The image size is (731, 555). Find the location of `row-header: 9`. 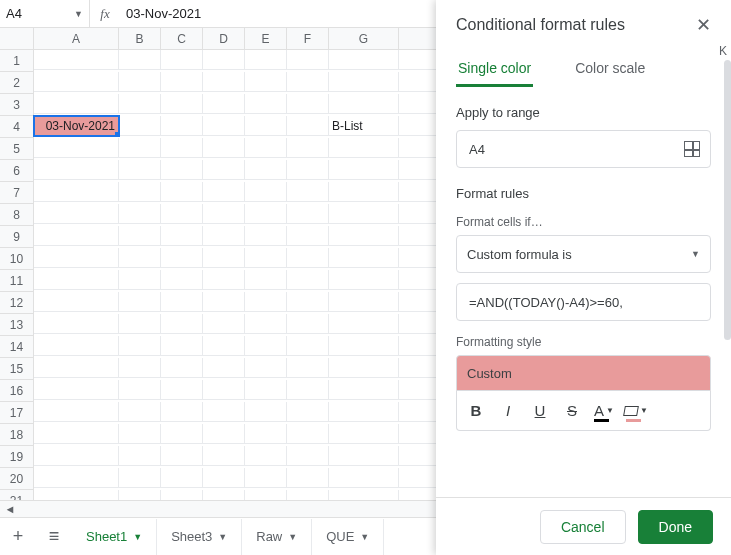

row-header: 9 is located at coordinates (17, 237).